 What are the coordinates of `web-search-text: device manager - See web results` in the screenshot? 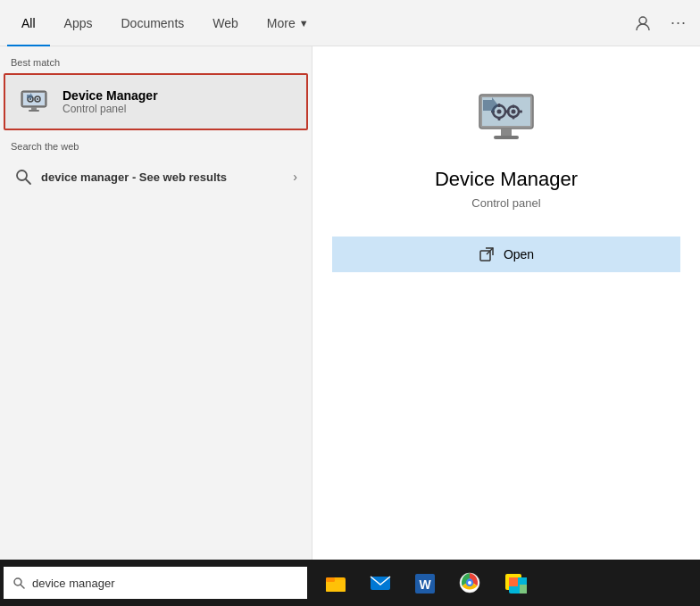 It's located at (167, 177).